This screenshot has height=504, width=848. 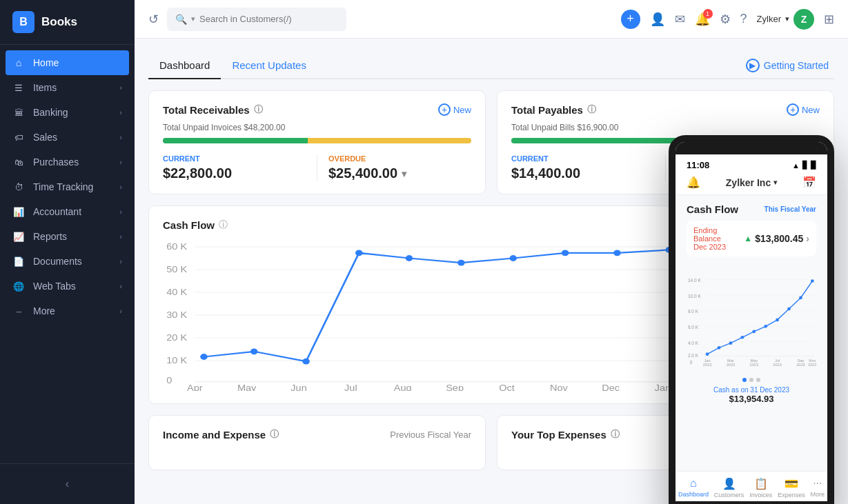 I want to click on sidebar-item-sales: 🏷 Sales ›, so click(x=68, y=137).